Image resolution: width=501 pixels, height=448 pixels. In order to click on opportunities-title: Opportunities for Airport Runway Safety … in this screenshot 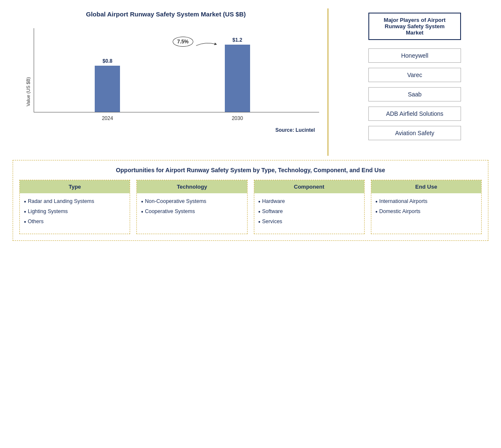, I will do `click(250, 170)`.